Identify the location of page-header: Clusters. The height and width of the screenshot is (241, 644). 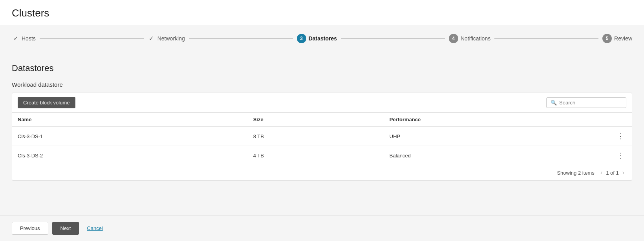
(322, 13).